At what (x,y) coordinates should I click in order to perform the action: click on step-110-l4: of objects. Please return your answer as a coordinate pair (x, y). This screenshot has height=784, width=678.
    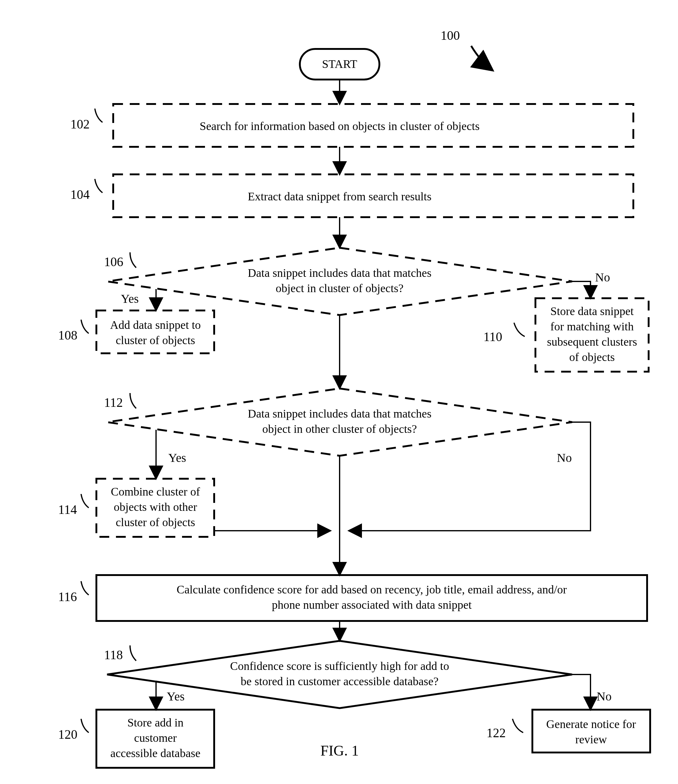
    Looking at the image, I should click on (592, 357).